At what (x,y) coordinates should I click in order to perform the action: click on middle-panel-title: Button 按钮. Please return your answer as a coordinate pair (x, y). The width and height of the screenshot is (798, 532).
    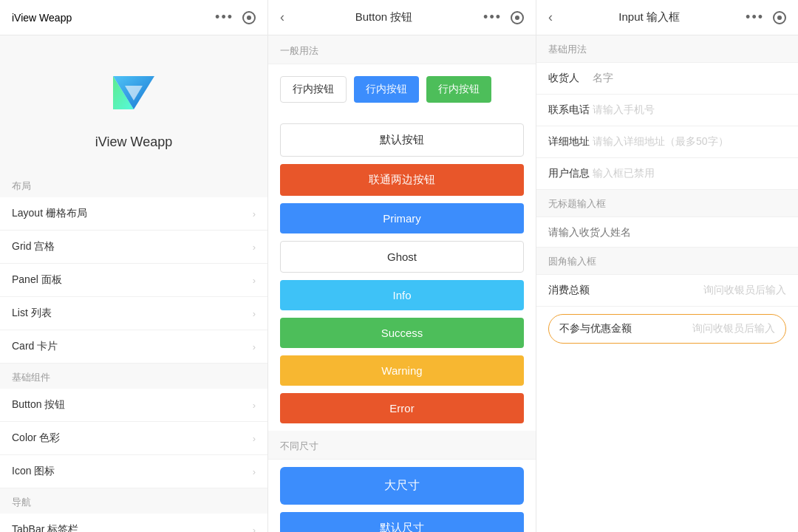
    Looking at the image, I should click on (384, 18).